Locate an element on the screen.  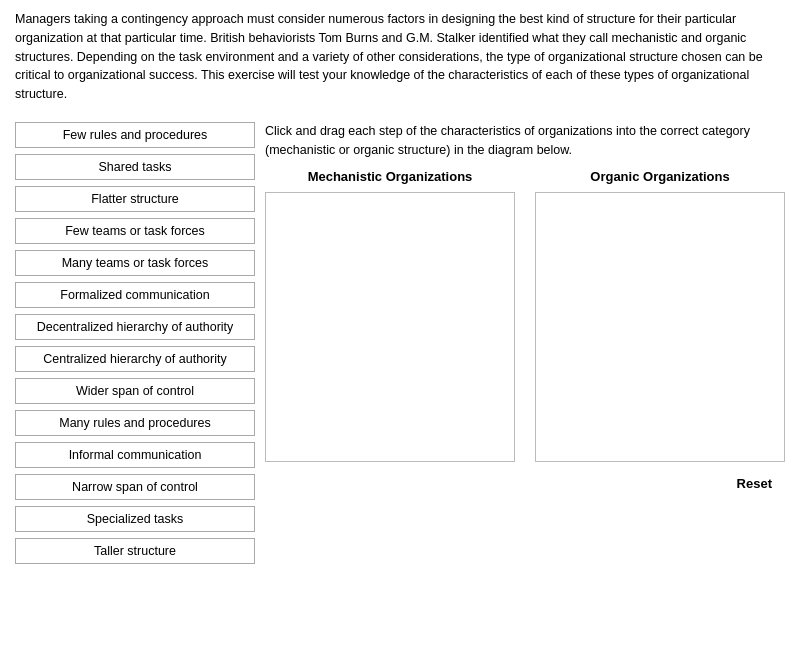
drag-item: Informal communication is located at coordinates (135, 455).